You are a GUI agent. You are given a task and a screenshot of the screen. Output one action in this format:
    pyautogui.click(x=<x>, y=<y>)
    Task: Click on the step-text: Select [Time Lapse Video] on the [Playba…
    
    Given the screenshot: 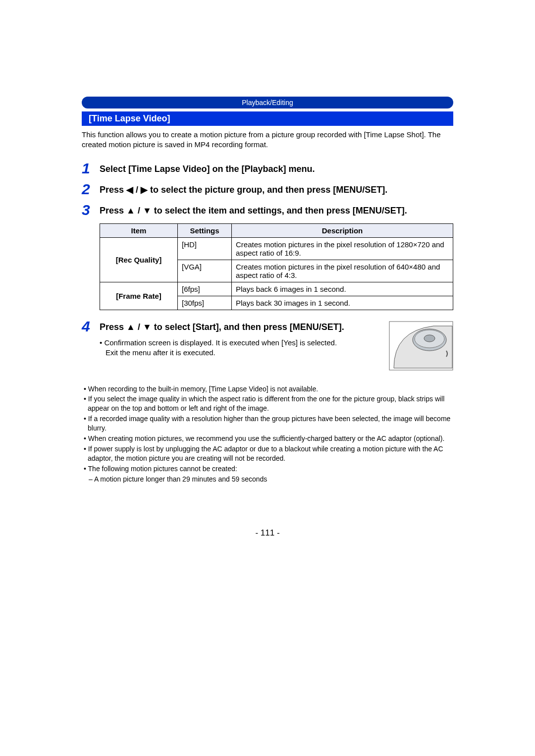 What is the action you would take?
    pyautogui.click(x=276, y=168)
    